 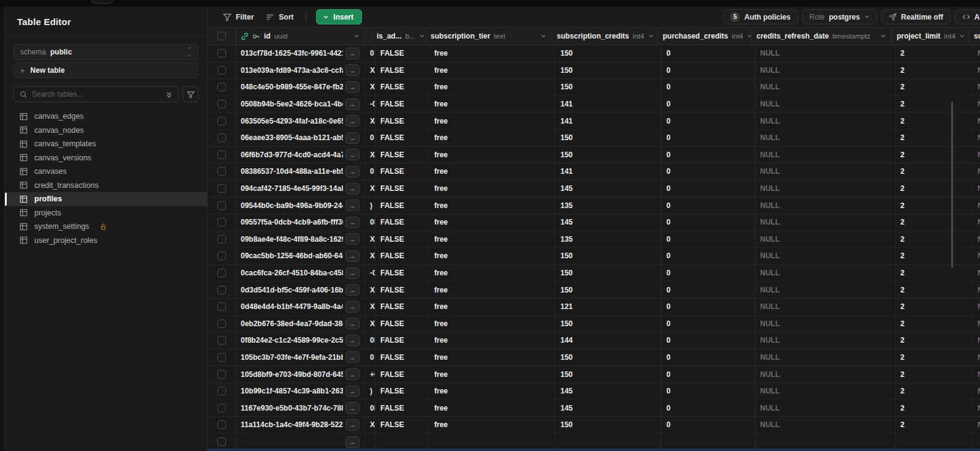 What do you see at coordinates (704, 36) in the screenshot?
I see `header-col-purchased-credits: purchased_credits int4` at bounding box center [704, 36].